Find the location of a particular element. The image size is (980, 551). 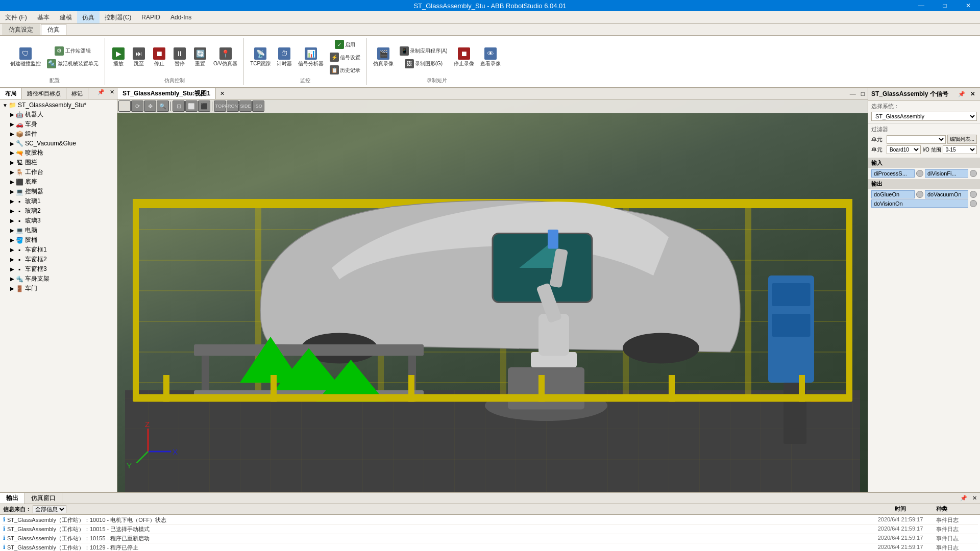

panel-tab-layout: 布局 is located at coordinates (11, 94).